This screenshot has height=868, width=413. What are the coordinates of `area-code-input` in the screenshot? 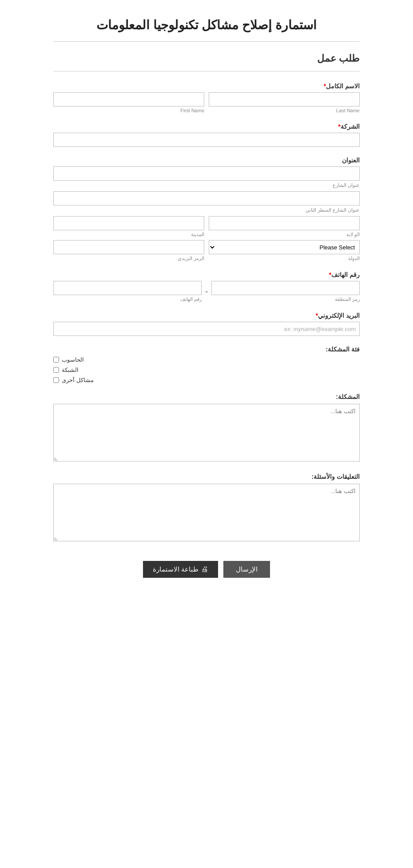 It's located at (286, 288).